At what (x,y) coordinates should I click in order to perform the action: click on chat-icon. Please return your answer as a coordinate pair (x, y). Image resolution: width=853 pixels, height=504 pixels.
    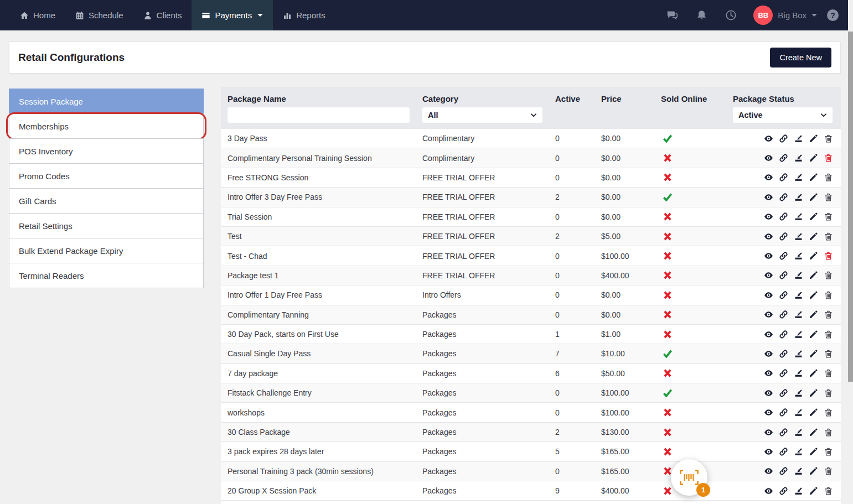
    Looking at the image, I should click on (672, 15).